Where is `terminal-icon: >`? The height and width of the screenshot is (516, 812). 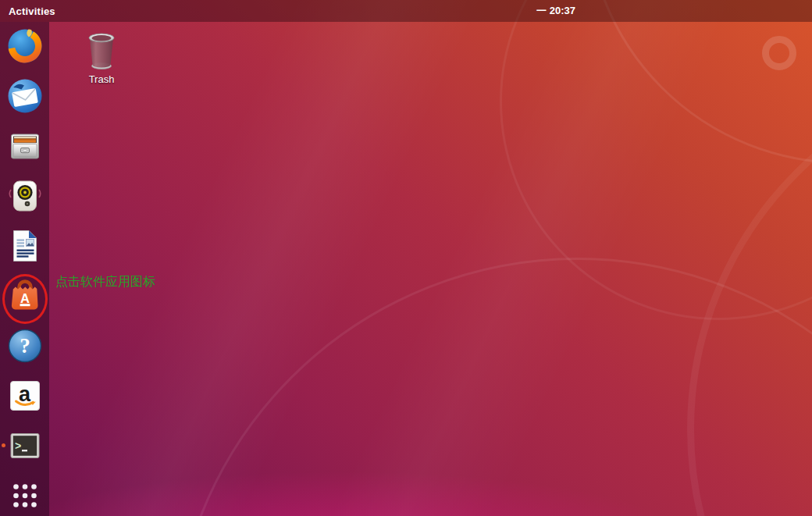 terminal-icon: > is located at coordinates (25, 446).